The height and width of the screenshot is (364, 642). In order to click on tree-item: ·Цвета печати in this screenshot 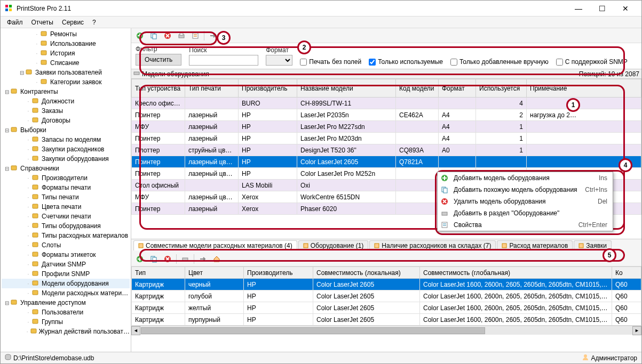, I will do `click(66, 207)`.